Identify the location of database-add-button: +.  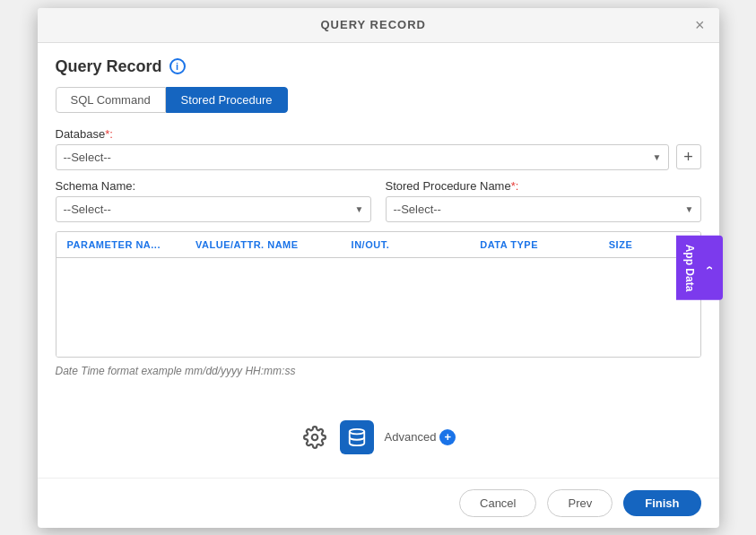
(689, 157).